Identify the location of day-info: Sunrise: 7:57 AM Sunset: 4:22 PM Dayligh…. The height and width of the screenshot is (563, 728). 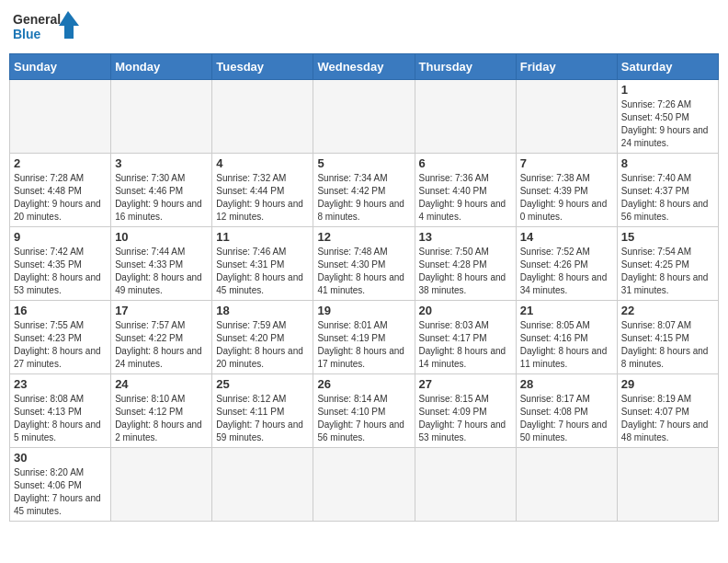
(162, 345).